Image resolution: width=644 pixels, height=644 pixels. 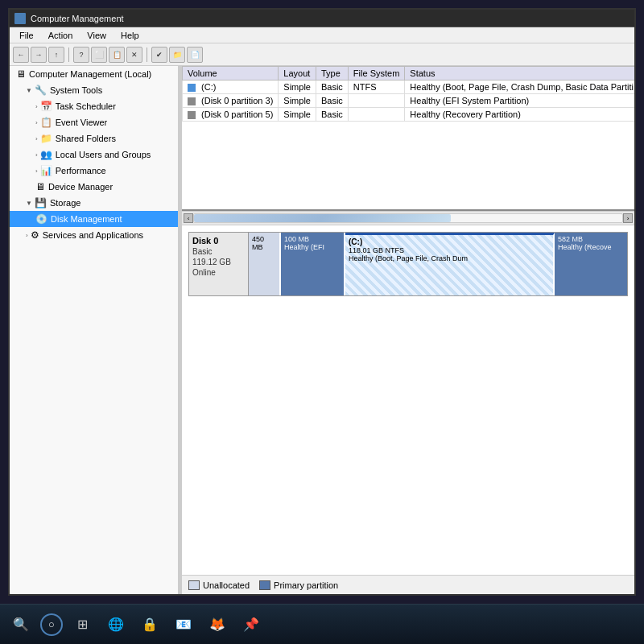 I want to click on vol-status-c: Healthy (Boot, Page File, Crash Dump, Ba…, so click(x=520, y=87).